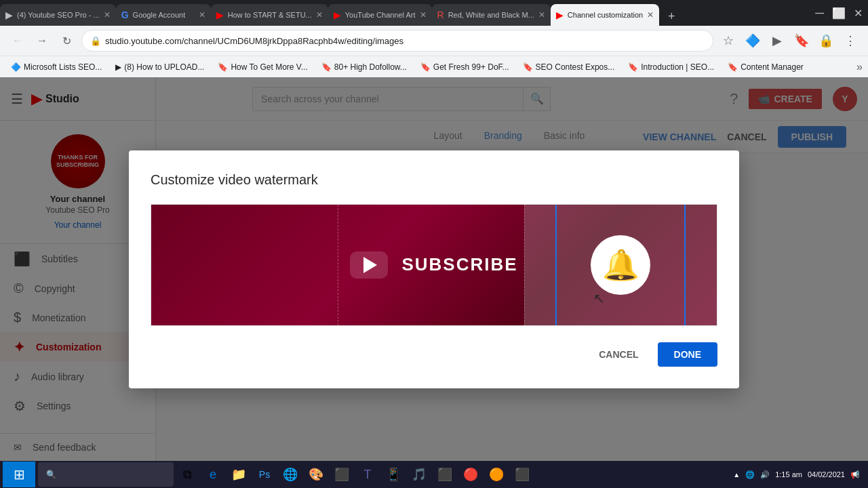 Image resolution: width=868 pixels, height=488 pixels. What do you see at coordinates (380, 15) in the screenshot?
I see `tab-4-title: YouTube Channel Art` at bounding box center [380, 15].